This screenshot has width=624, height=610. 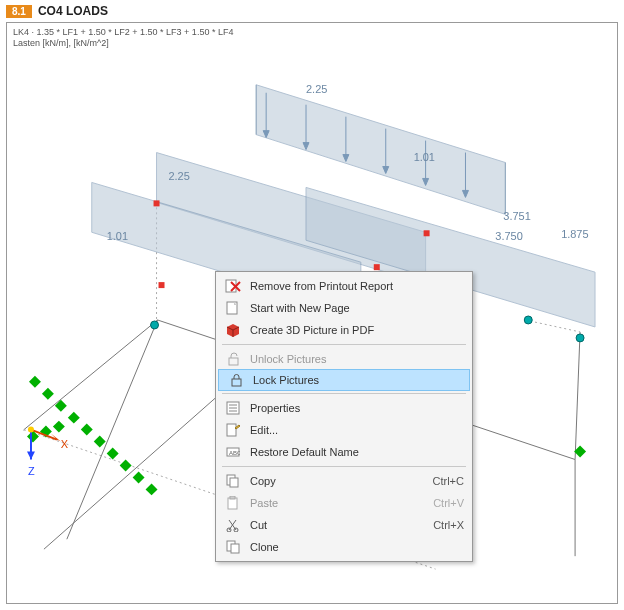 I want to click on menu-item-shortcut: Ctrl+X, so click(x=448, y=525).